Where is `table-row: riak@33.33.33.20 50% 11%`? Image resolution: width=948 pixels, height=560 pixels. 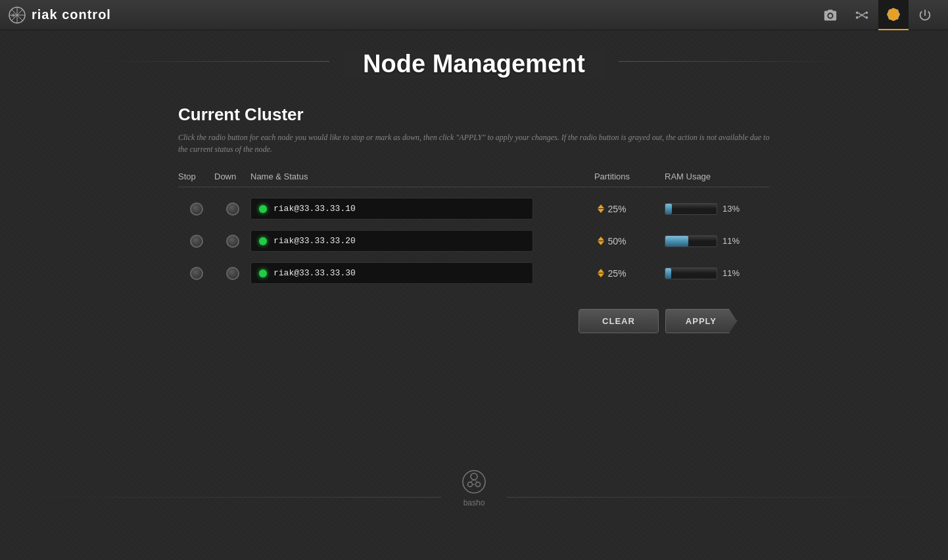 table-row: riak@33.33.33.20 50% 11% is located at coordinates (474, 241).